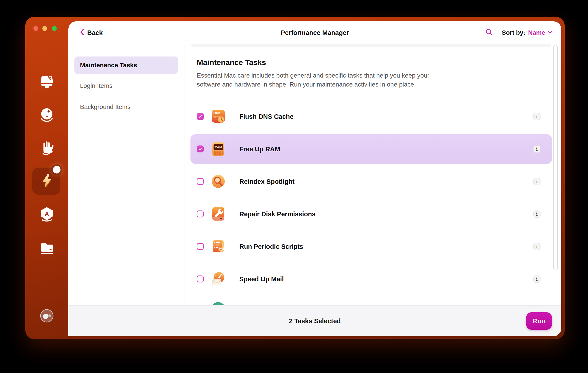 The width and height of the screenshot is (588, 373). What do you see at coordinates (126, 86) in the screenshot?
I see `nav-item-login-items: Login Items` at bounding box center [126, 86].